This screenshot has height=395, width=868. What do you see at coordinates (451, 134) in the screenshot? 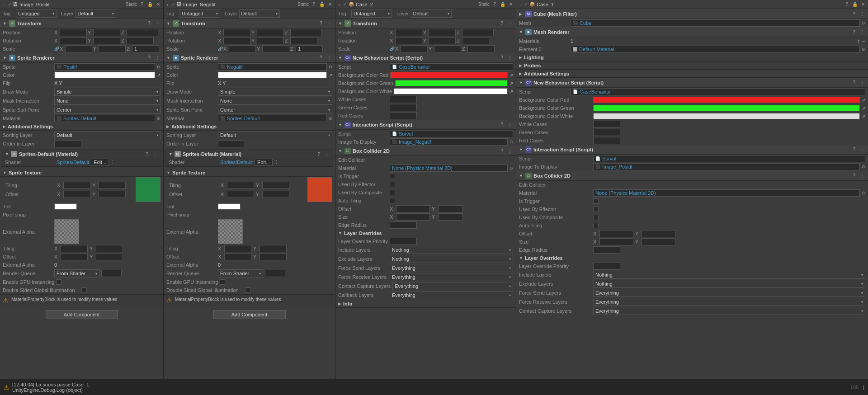
I see `script3b-field: 📄 Survol` at bounding box center [451, 134].